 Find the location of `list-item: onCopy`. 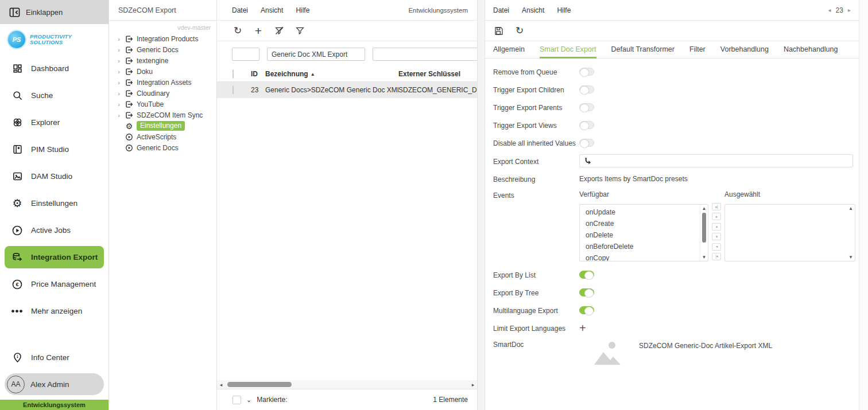

list-item: onCopy is located at coordinates (643, 257).